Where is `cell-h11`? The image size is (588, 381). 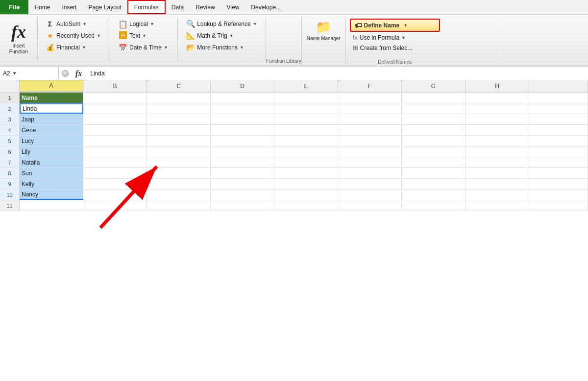
cell-h11 is located at coordinates (497, 206).